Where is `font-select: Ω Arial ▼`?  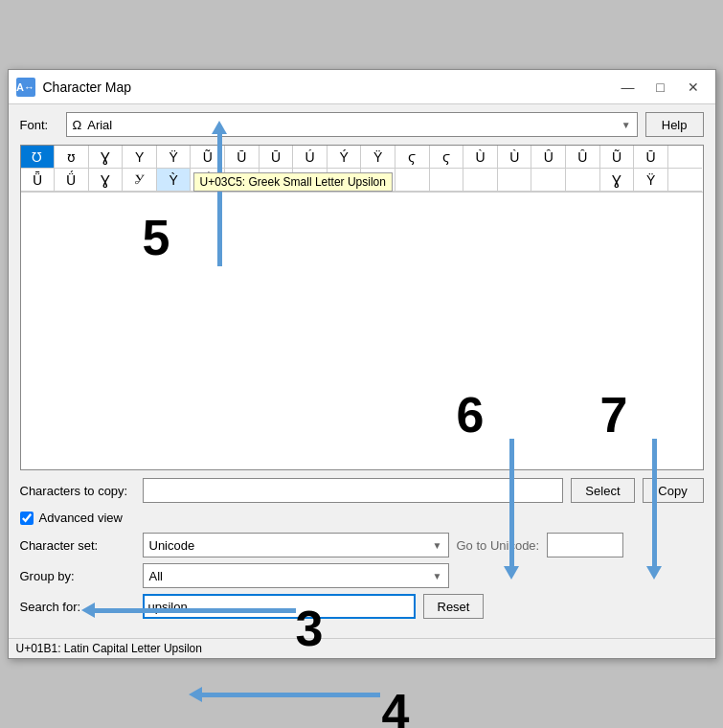
font-select: Ω Arial ▼ is located at coordinates (352, 125).